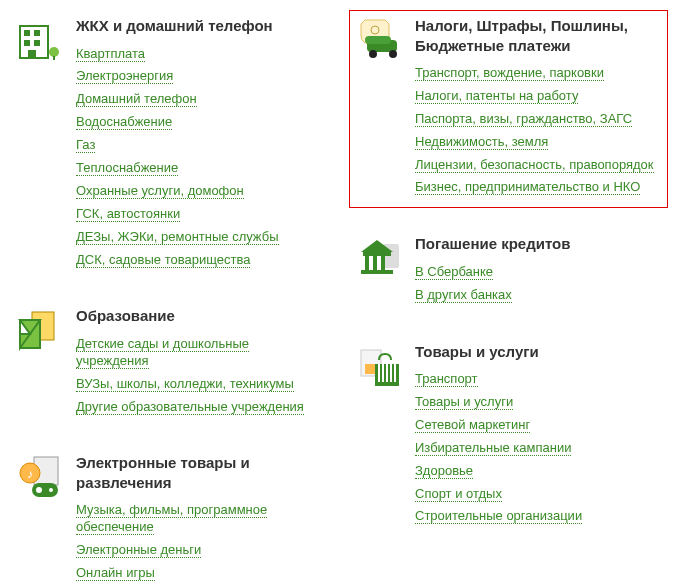 The width and height of the screenshot is (678, 581). What do you see at coordinates (538, 284) in the screenshot?
I see `link-list: В Сбербанке В других банках` at bounding box center [538, 284].